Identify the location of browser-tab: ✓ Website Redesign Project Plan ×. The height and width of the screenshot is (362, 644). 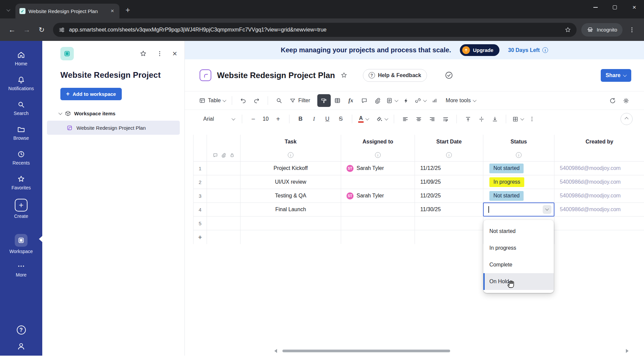
(67, 11).